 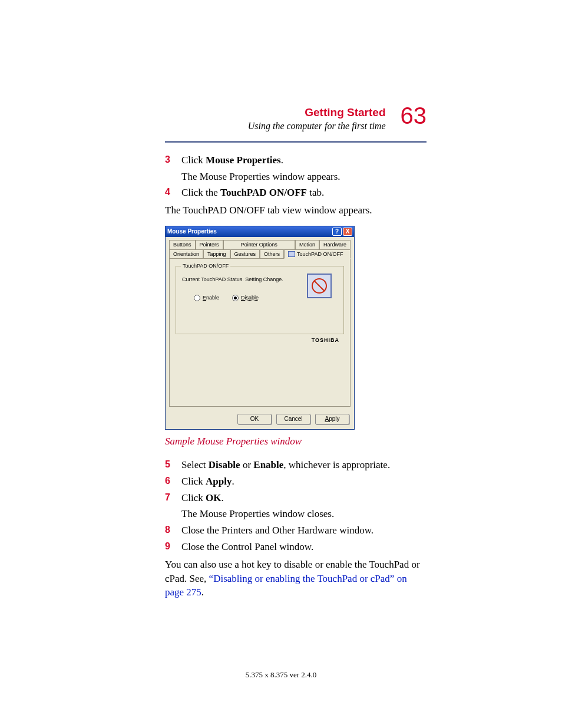 I want to click on step-number: 6, so click(x=173, y=482).